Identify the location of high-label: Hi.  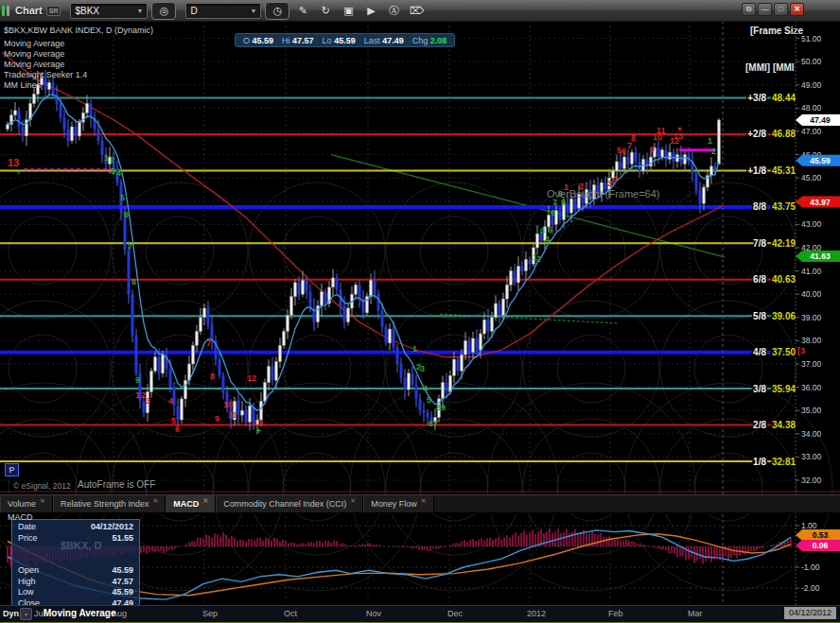
(286, 41).